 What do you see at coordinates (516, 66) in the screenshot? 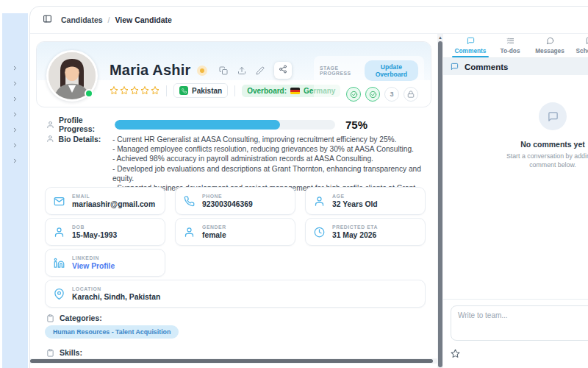
I see `comments-header: Comments` at bounding box center [516, 66].